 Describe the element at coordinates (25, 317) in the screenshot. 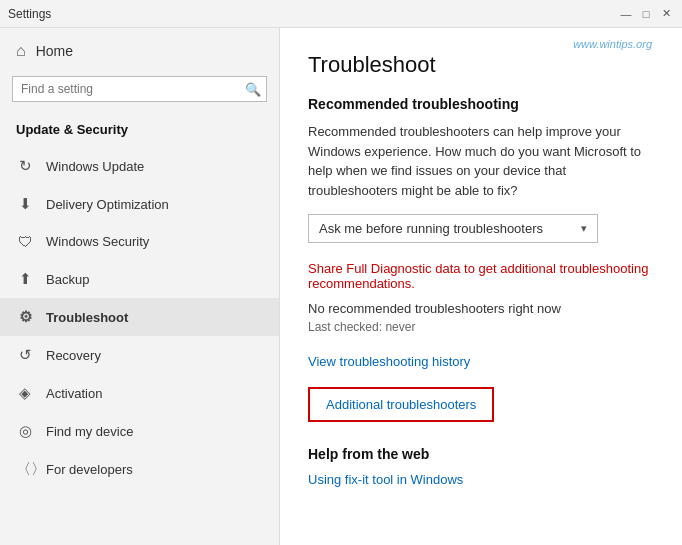

I see `troubleshoot-icon: ⚙` at that location.